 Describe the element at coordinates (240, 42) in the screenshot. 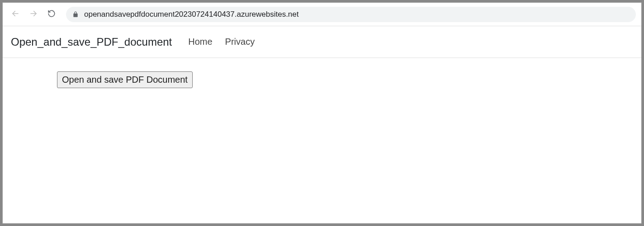

I see `nav-link-privacy: Privacy` at that location.